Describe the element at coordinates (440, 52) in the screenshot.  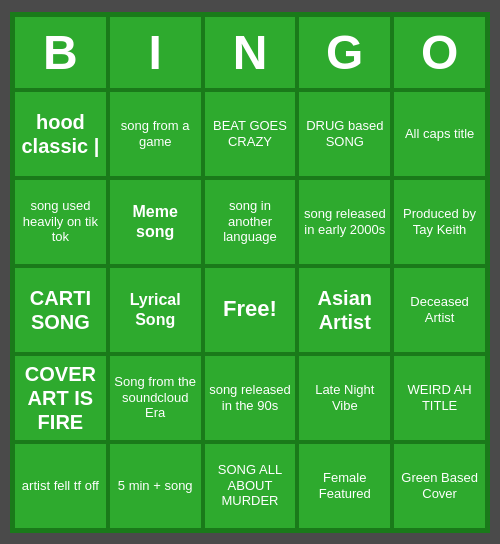
I see `letter-o: O` at that location.